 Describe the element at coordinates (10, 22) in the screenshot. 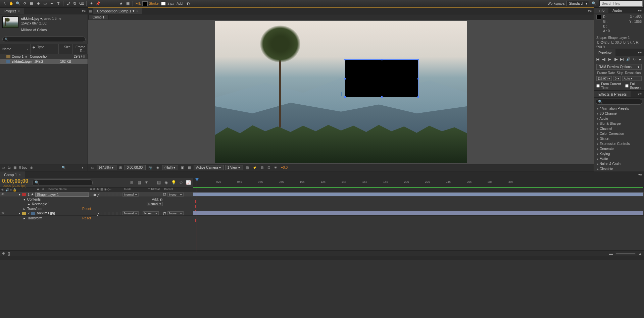

I see `asset-thumbnail` at that location.